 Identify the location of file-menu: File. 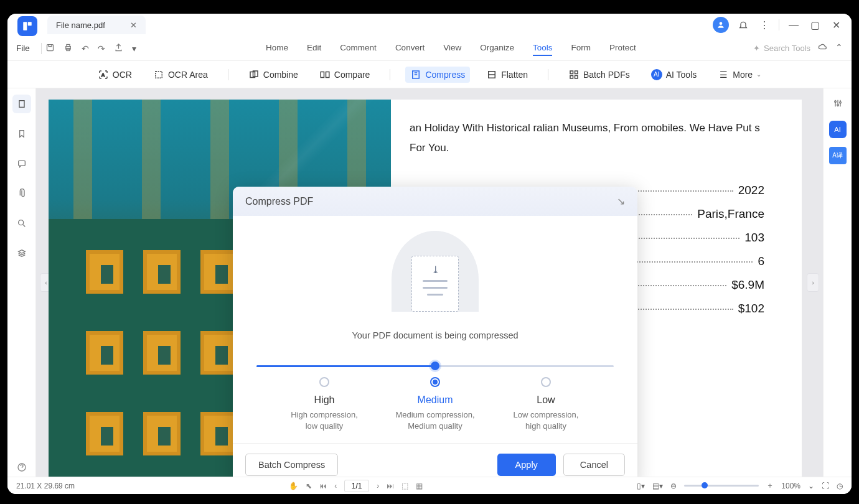
(23, 49).